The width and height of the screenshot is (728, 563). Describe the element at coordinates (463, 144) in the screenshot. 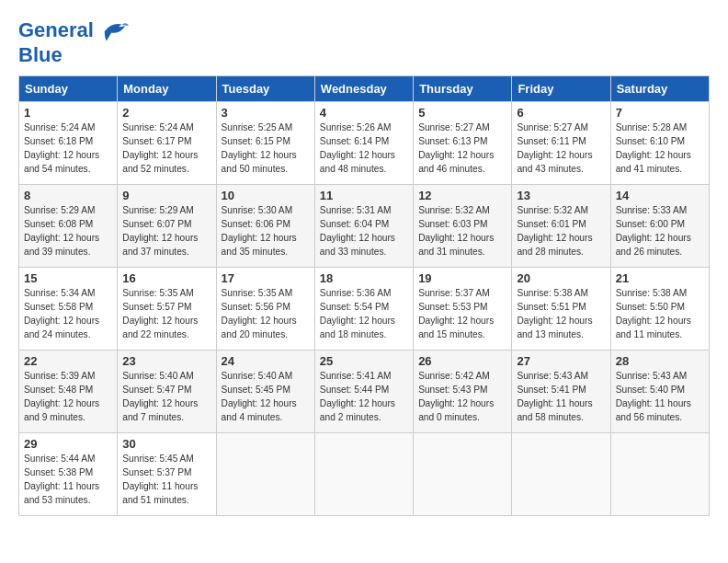

I see `calendar-cell: 5 Sunrise: 5:27 AMSunset: 6:13 PMDayligh…` at that location.